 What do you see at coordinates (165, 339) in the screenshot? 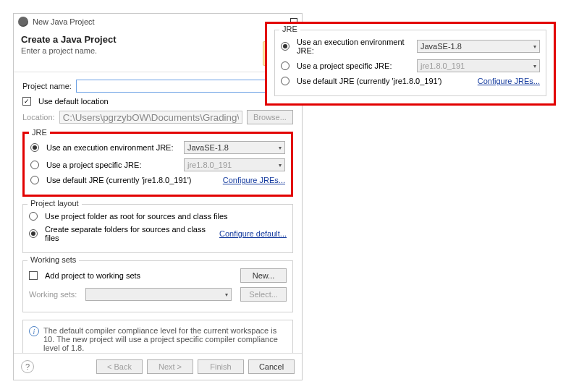
I see `info-text: The default compiler compliance level fo…` at bounding box center [165, 339].